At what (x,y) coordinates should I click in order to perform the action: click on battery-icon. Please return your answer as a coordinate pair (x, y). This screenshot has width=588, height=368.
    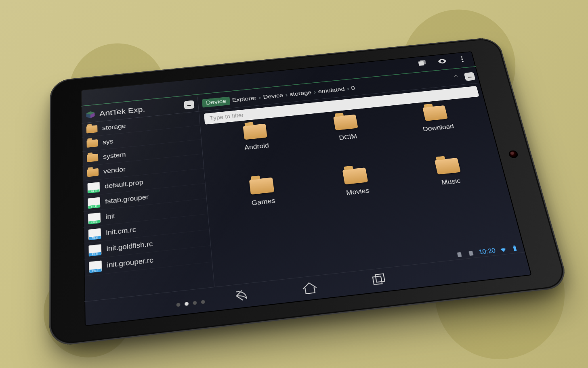
    Looking at the image, I should click on (514, 249).